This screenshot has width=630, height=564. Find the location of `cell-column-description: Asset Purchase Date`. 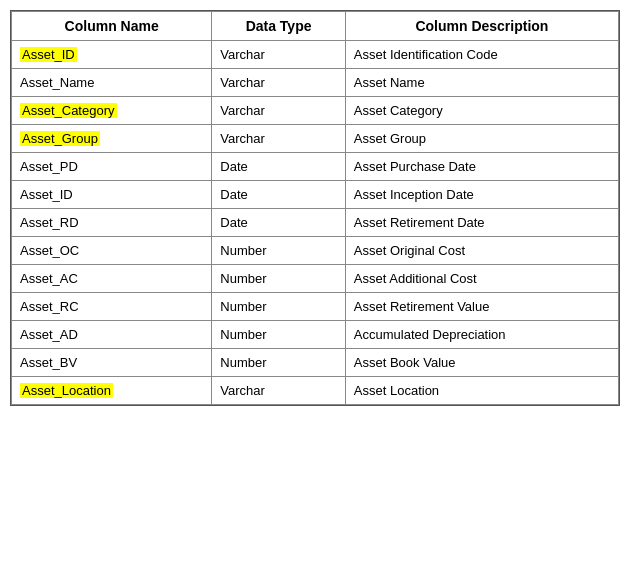

cell-column-description: Asset Purchase Date is located at coordinates (482, 167).